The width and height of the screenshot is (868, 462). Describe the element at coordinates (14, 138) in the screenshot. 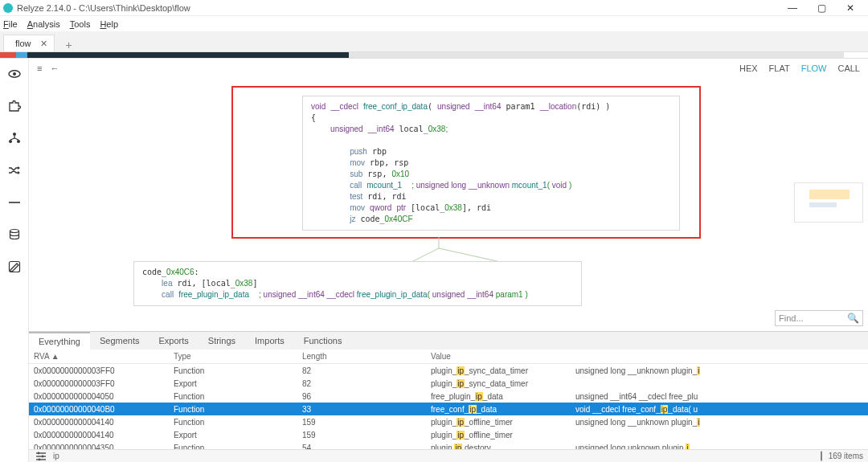

I see `hierarchy-icon` at that location.